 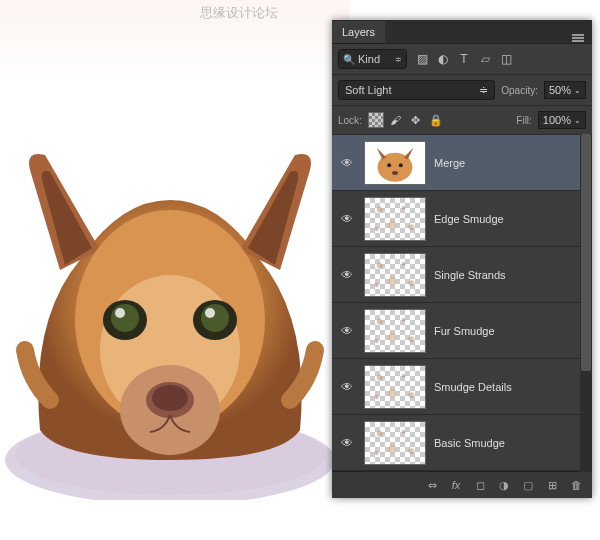 I want to click on adjustment-layer-icon: ◑, so click(x=504, y=485).